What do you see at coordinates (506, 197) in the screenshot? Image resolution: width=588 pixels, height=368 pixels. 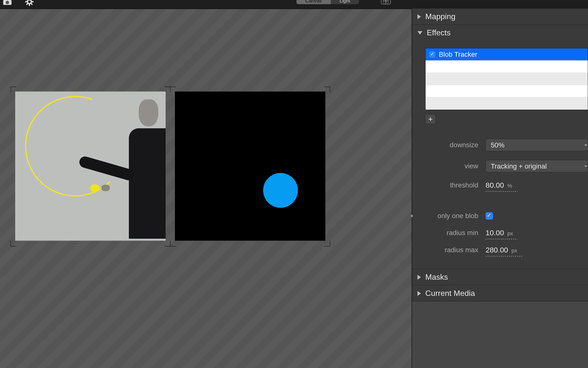 I see `effect-parameters: downsize 50% view Tracking + original` at bounding box center [506, 197].